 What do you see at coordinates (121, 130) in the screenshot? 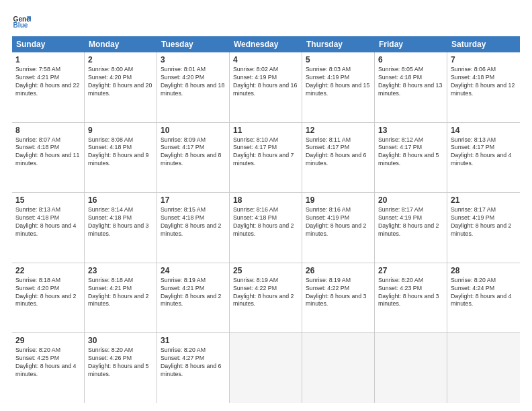
I see `day-number: 9` at bounding box center [121, 130].